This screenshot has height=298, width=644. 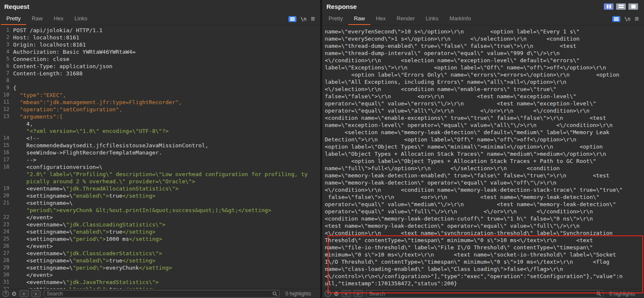 What do you see at coordinates (40, 95) in the screenshot?
I see `line-content: "type":"EXEC",` at bounding box center [40, 95].